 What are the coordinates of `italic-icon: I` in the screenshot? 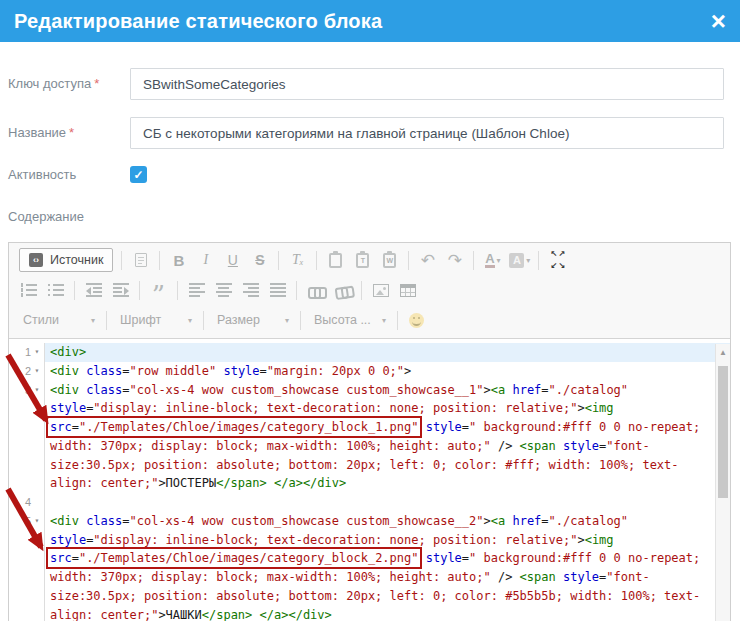 It's located at (206, 260).